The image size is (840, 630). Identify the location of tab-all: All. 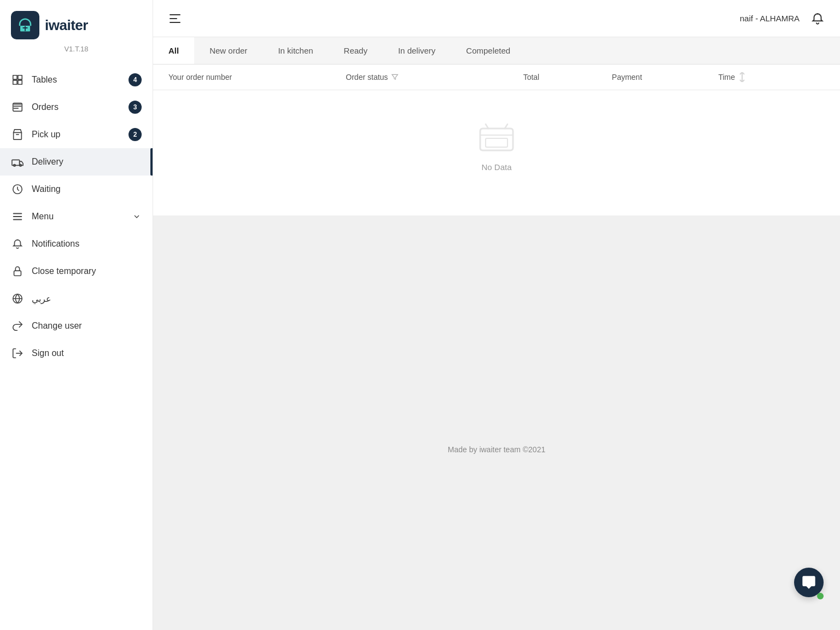
(174, 50).